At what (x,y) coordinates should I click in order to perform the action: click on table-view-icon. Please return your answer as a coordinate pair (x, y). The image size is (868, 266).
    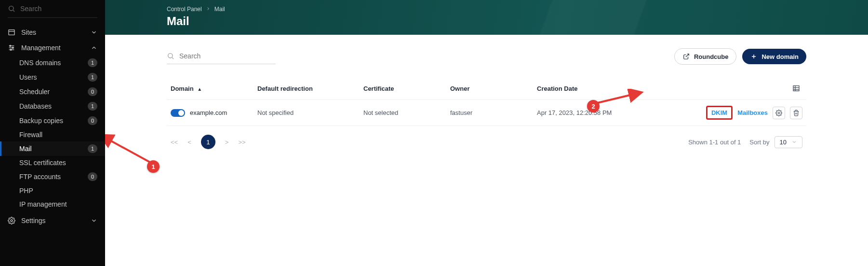
    Looking at the image, I should click on (796, 88).